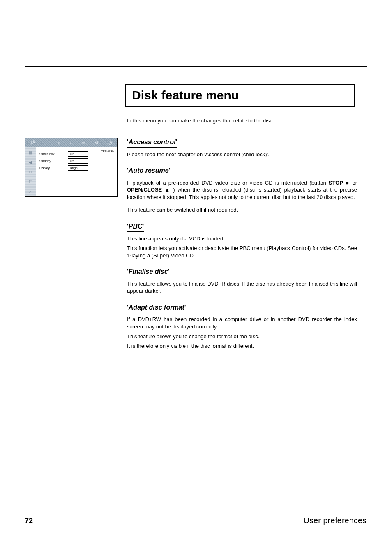 This screenshot has width=392, height=550. I want to click on auto-resume-p2: This feature can be switched off if not …, so click(242, 210).